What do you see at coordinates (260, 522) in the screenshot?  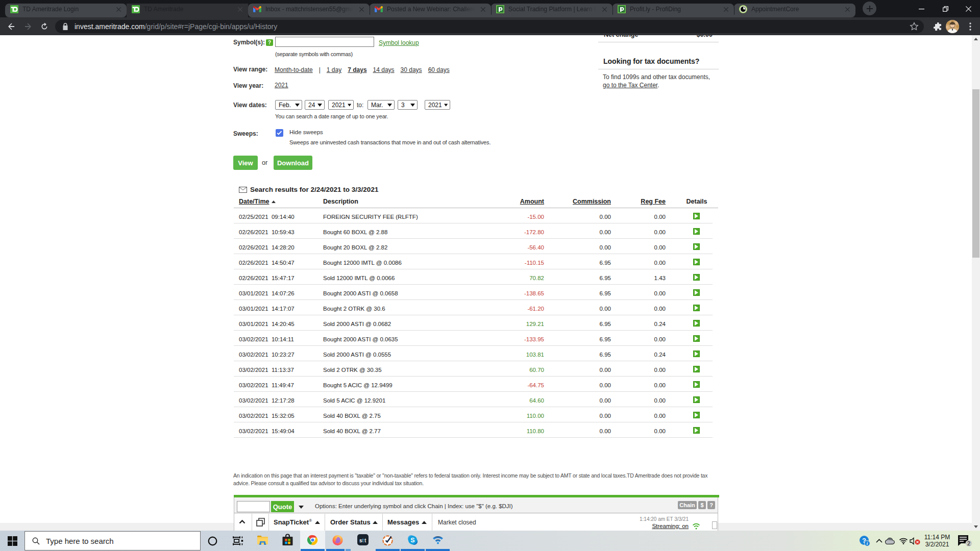 I see `popout-icon` at bounding box center [260, 522].